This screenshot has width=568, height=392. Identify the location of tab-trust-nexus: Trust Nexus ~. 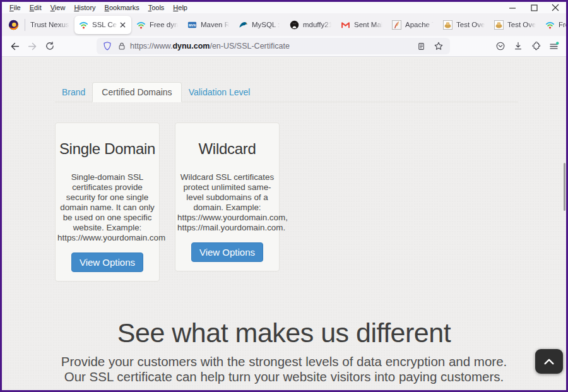
(50, 25).